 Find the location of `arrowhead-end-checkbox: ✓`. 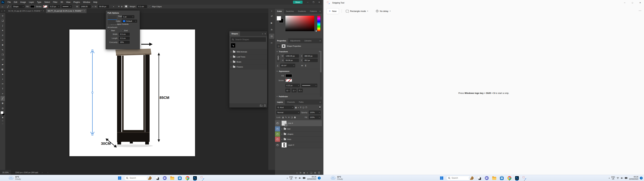

arrowhead-end-checkbox: ✓ is located at coordinates (122, 30).